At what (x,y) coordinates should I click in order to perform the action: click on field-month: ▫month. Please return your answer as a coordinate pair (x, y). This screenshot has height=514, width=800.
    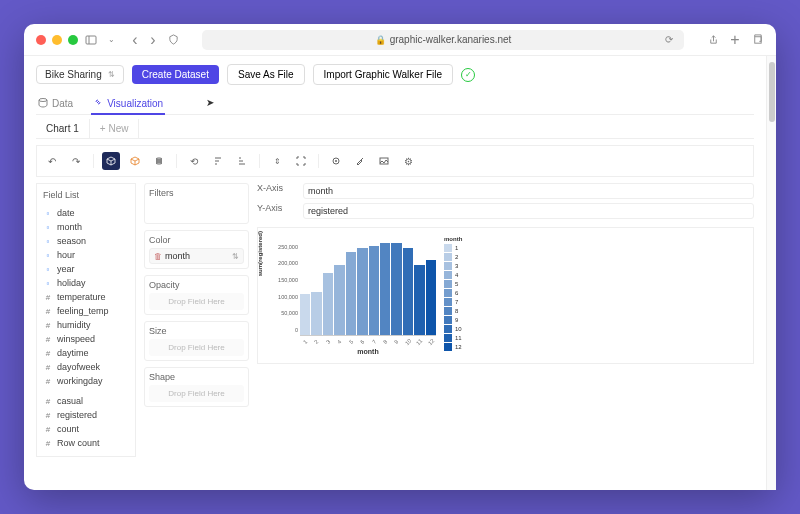
    Looking at the image, I should click on (86, 227).